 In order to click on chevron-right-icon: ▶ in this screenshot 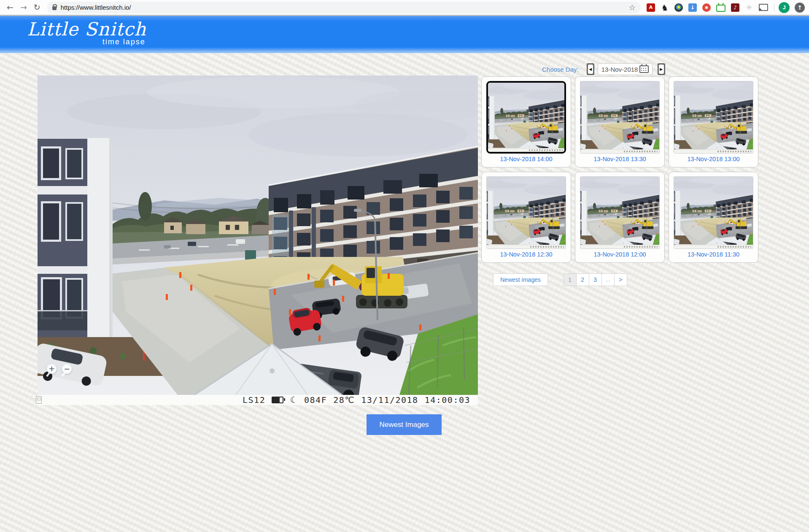, I will do `click(661, 69)`.